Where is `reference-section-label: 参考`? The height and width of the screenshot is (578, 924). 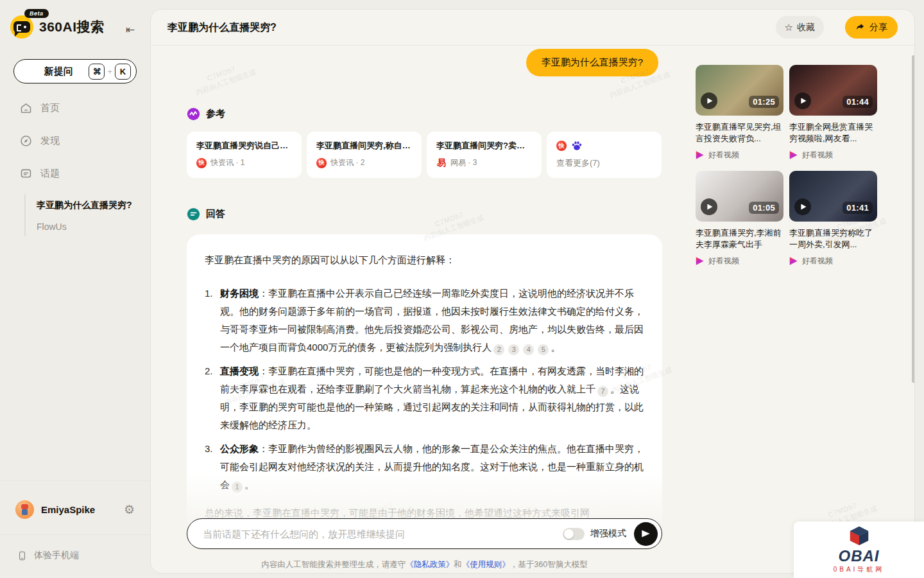
reference-section-label: 参考 is located at coordinates (216, 114).